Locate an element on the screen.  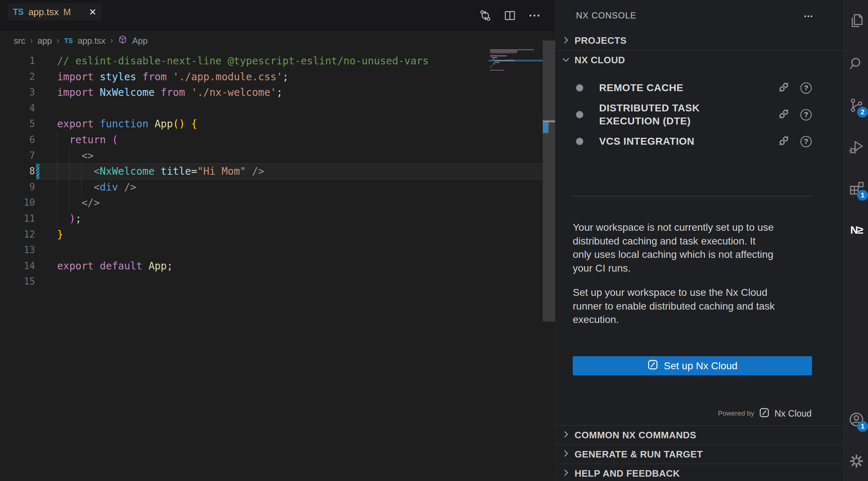
code-line-13: 13 is located at coordinates (278, 250).